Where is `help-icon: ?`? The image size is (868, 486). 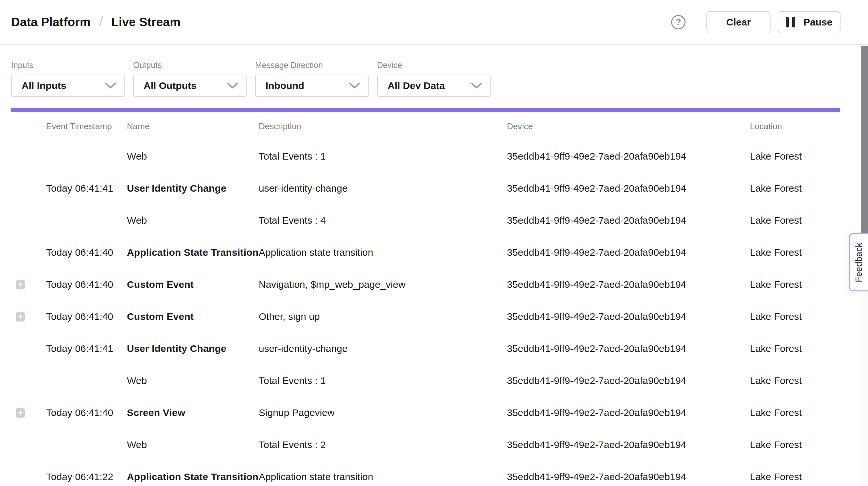
help-icon: ? is located at coordinates (678, 22).